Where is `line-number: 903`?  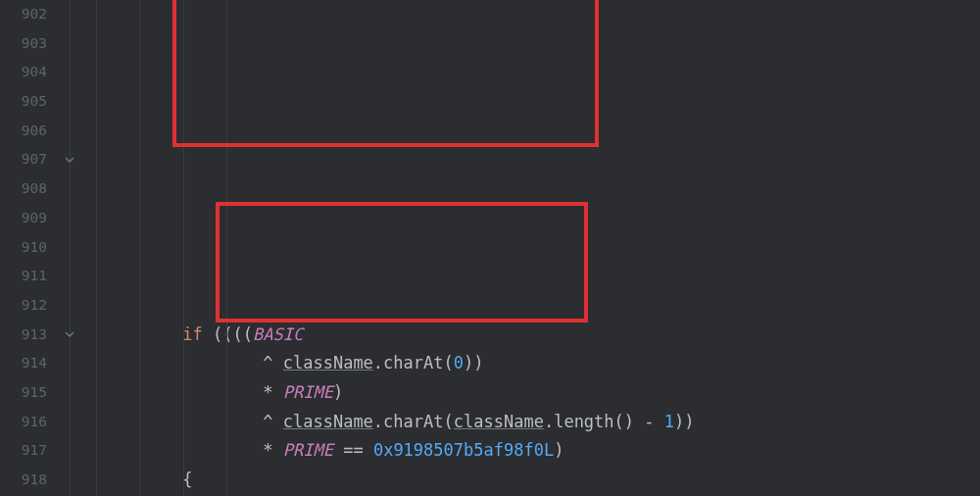
line-number: 903 is located at coordinates (24, 44).